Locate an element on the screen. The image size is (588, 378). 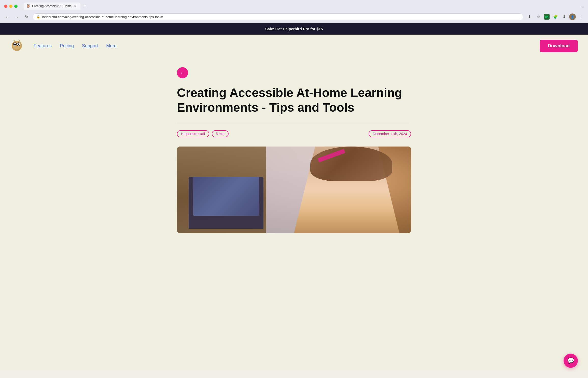
laptop-screen-bg is located at coordinates (226, 196).